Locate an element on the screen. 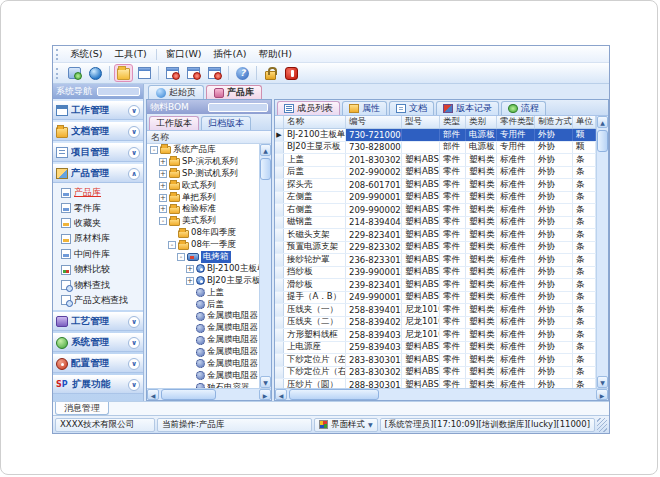 The width and height of the screenshot is (660, 477). table-row: 后盖202-990002-01Z塑料ABS零件塑料类标准件外协条 is located at coordinates (436, 174).